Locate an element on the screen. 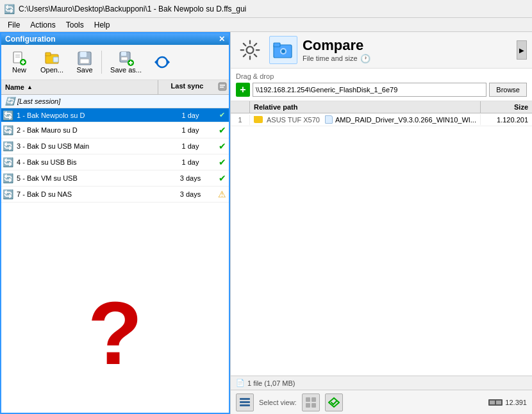 The image size is (532, 414). select-view-label: Select view: is located at coordinates (278, 402).